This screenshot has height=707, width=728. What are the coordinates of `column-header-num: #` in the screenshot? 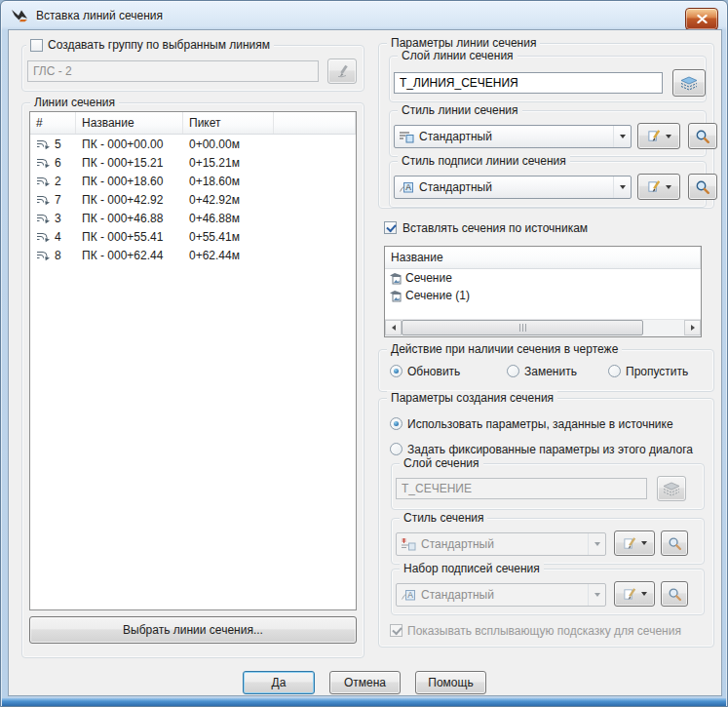 It's located at (53, 123).